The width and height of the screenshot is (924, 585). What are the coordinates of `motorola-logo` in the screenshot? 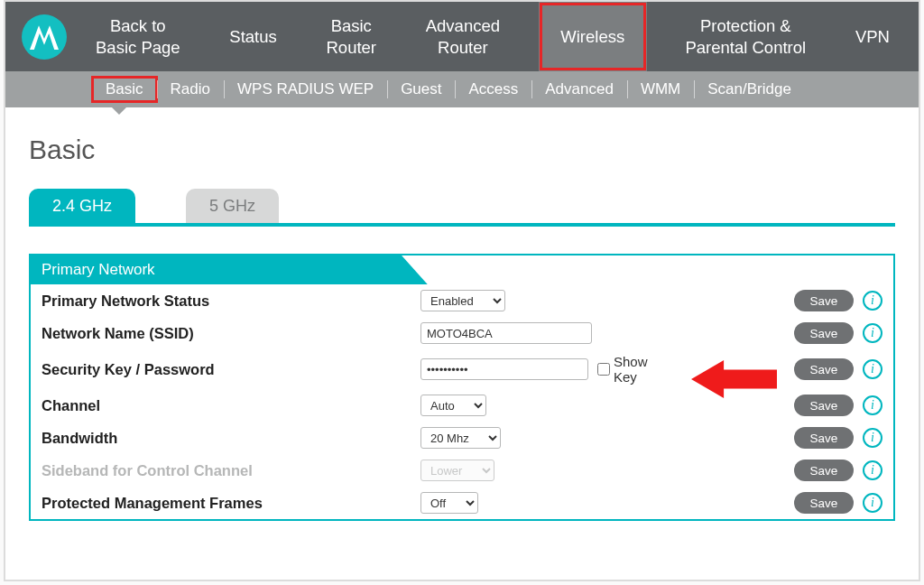 It's located at (44, 37).